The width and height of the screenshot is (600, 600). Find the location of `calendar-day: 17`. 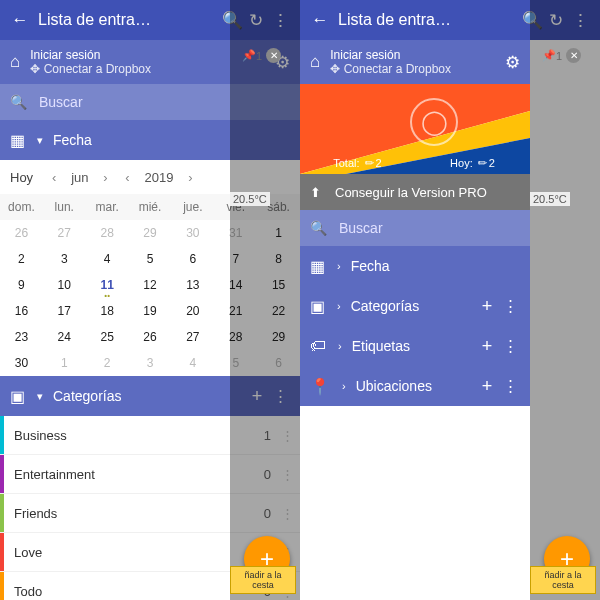

calendar-day: 17 is located at coordinates (64, 311).